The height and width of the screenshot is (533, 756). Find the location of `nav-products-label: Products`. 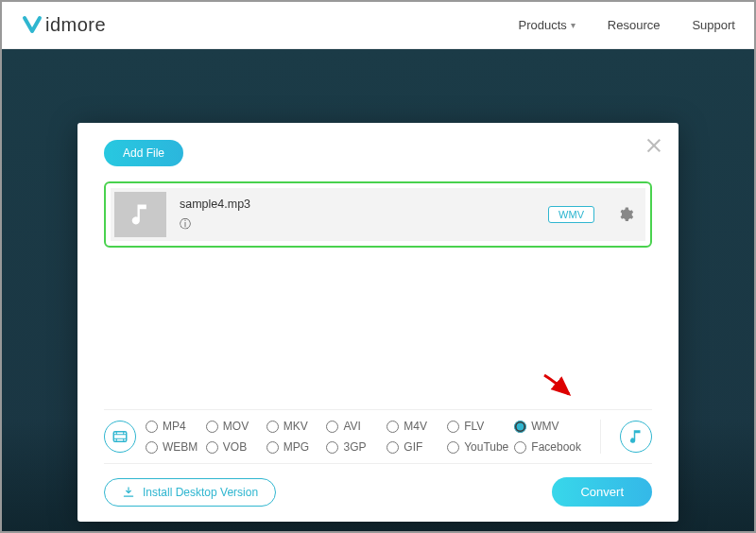

nav-products-label: Products is located at coordinates (542, 25).